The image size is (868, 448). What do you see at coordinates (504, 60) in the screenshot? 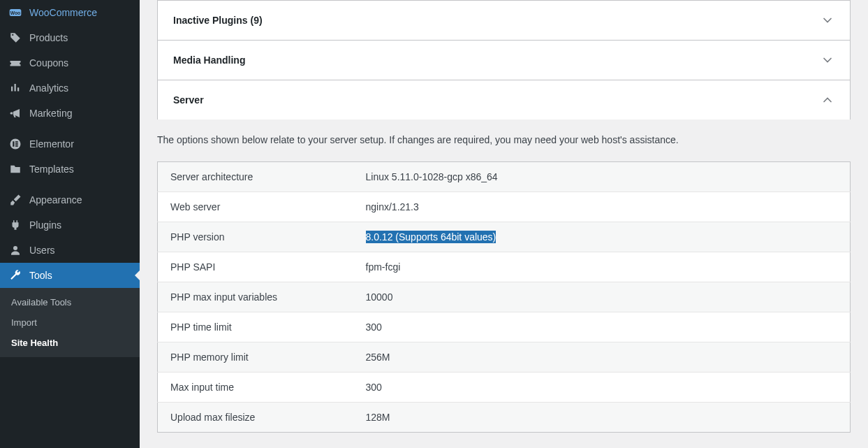
I see `section-media-handling: Media Handling` at bounding box center [504, 60].